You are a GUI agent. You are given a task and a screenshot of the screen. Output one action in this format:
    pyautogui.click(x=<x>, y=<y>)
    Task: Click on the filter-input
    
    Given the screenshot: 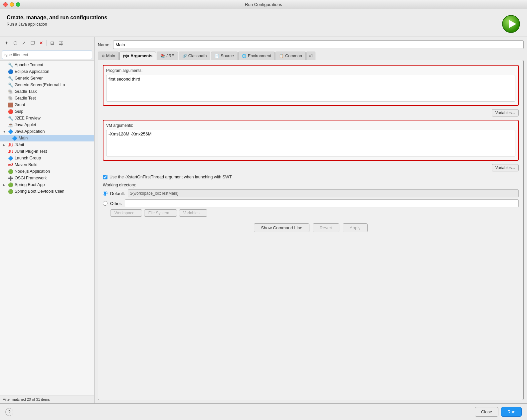 What is the action you would take?
    pyautogui.click(x=47, y=55)
    